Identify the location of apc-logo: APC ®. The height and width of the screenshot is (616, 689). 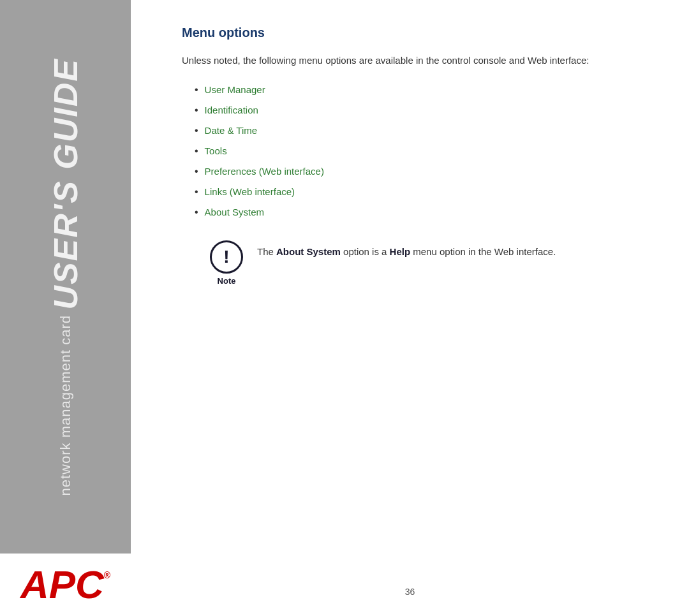
(65, 585).